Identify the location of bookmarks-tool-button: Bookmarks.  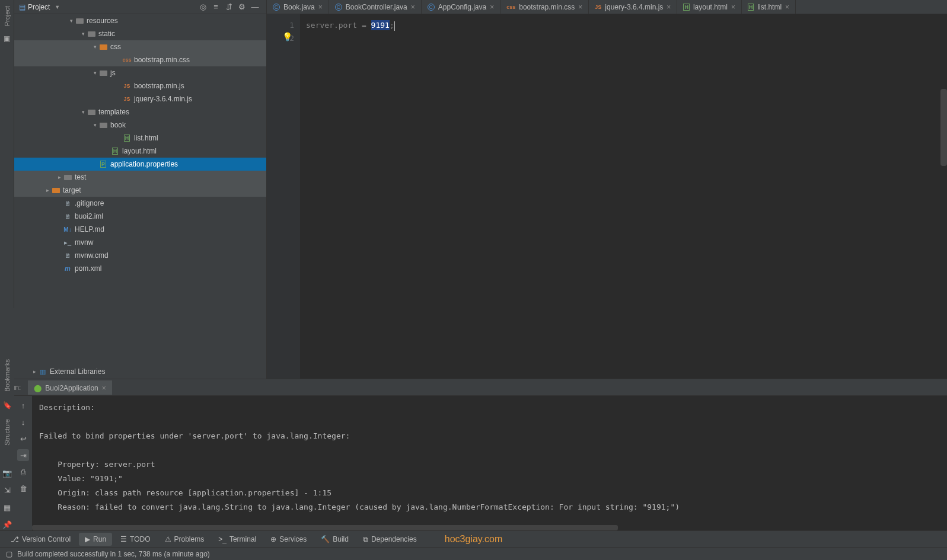
(7, 376).